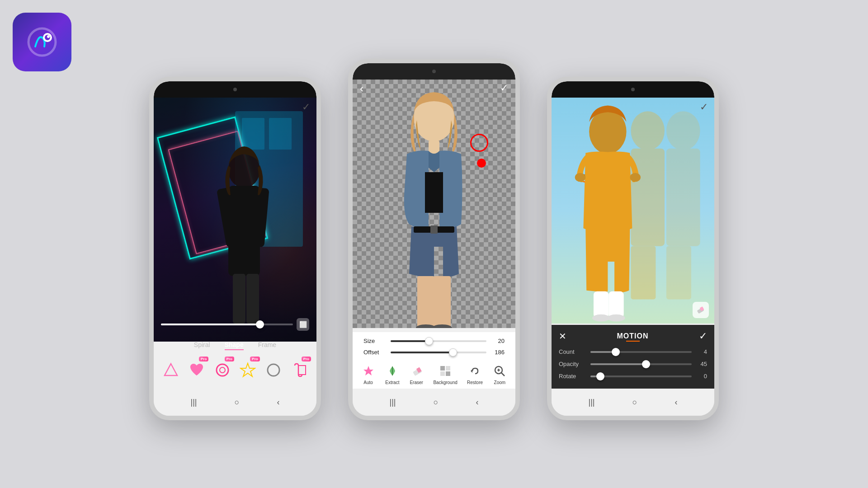 Image resolution: width=868 pixels, height=488 pixels. Describe the element at coordinates (701, 310) in the screenshot. I see `phone3-eraser-corner` at that location.